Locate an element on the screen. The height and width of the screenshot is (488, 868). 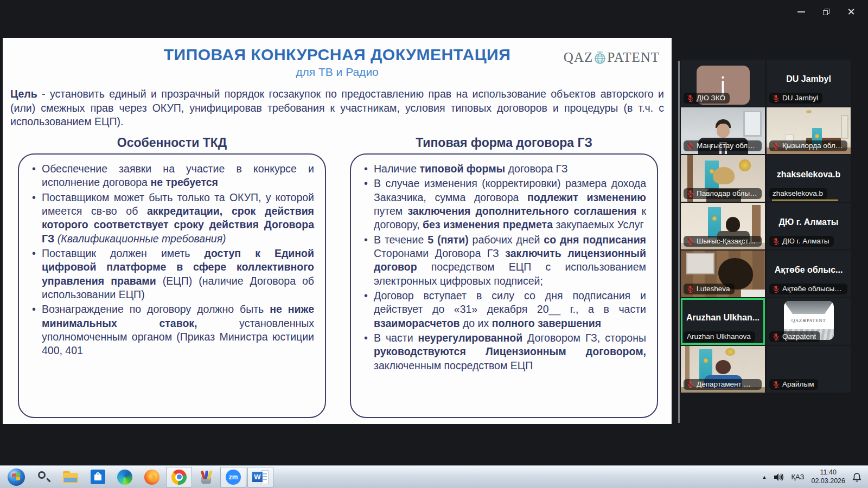
participant-label-text: Маңғыстау облысын... is located at coordinates (727, 145).